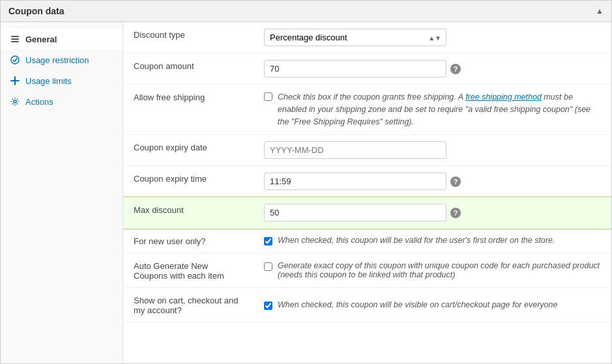 The height and width of the screenshot is (364, 612). I want to click on auto-generate-field: Generate exact copy of this coupon with …, so click(433, 271).